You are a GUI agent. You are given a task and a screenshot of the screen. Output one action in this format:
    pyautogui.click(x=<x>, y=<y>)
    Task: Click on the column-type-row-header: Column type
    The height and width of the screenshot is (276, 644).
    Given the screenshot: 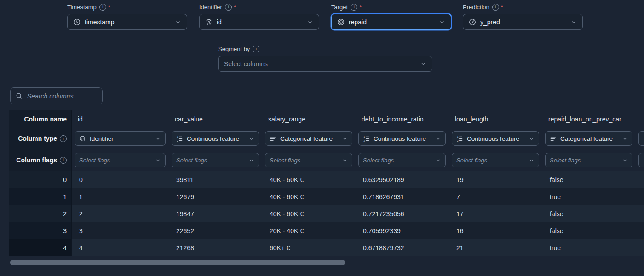 What is the action you would take?
    pyautogui.click(x=40, y=138)
    